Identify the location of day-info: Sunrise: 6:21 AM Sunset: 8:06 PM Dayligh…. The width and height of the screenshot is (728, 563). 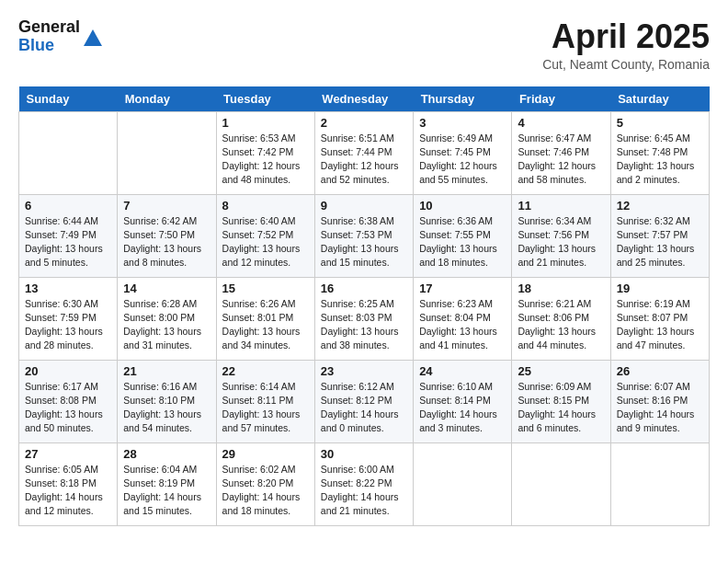
(561, 326).